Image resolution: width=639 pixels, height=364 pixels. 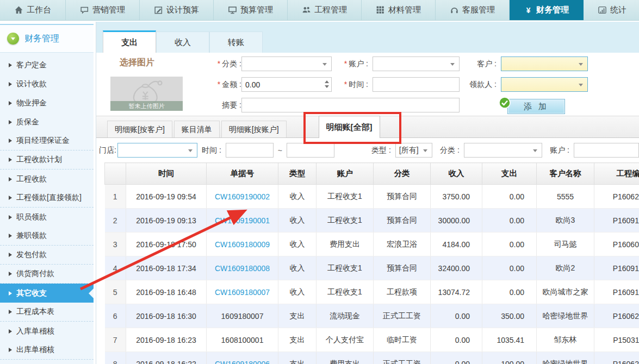 What do you see at coordinates (416, 85) in the screenshot?
I see `time-input` at bounding box center [416, 85].